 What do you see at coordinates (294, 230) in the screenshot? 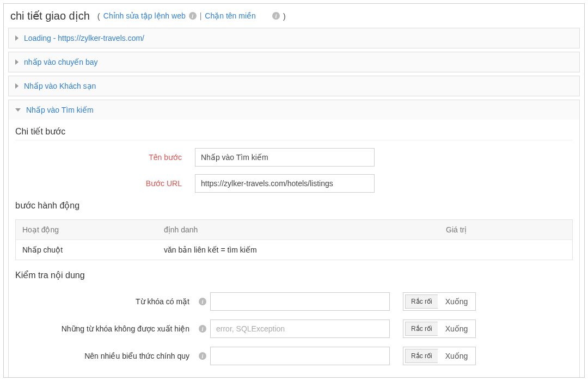
I see `action-table-header: Hoạt động định danh Giá trị` at bounding box center [294, 230].